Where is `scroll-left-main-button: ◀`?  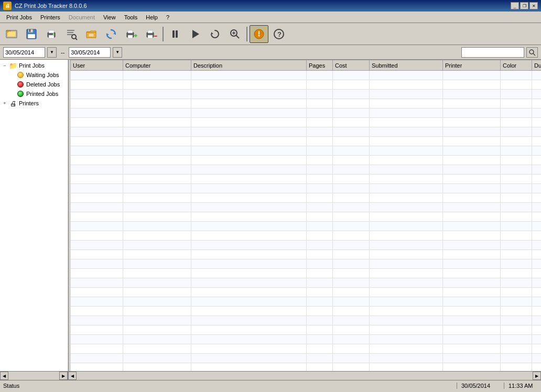 scroll-left-main-button: ◀ is located at coordinates (72, 376).